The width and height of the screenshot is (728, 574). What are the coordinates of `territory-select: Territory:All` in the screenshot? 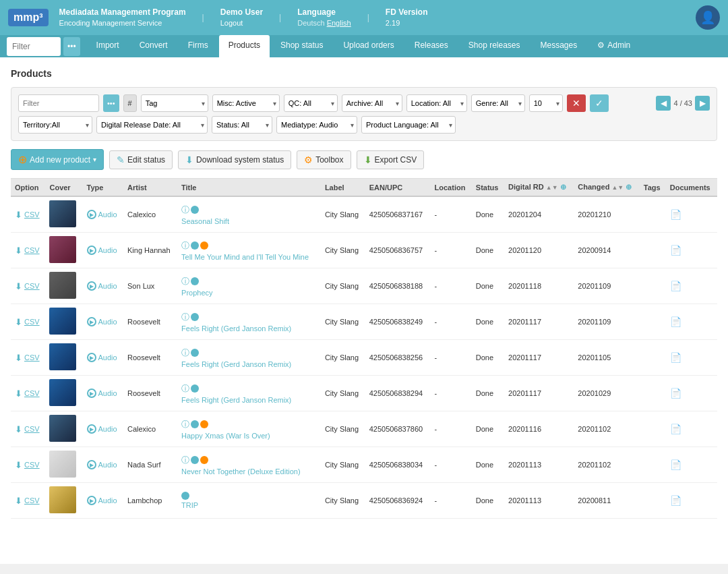 It's located at (55, 125).